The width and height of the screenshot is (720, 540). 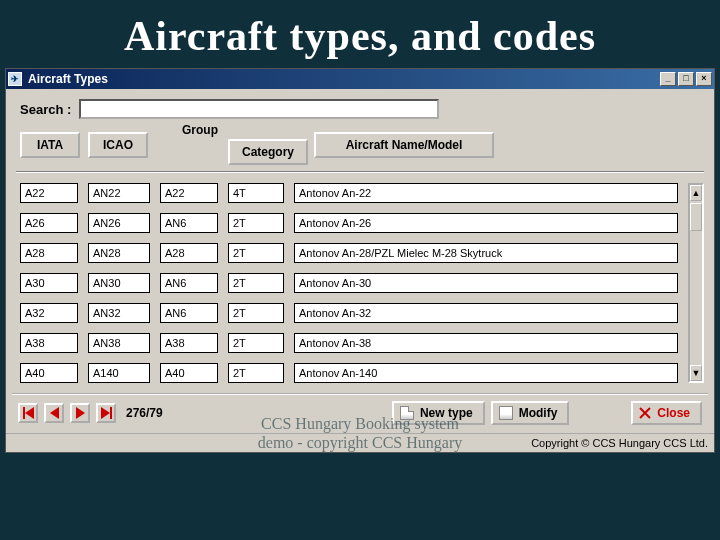 What do you see at coordinates (189, 193) in the screenshot?
I see `cell-group: A22` at bounding box center [189, 193].